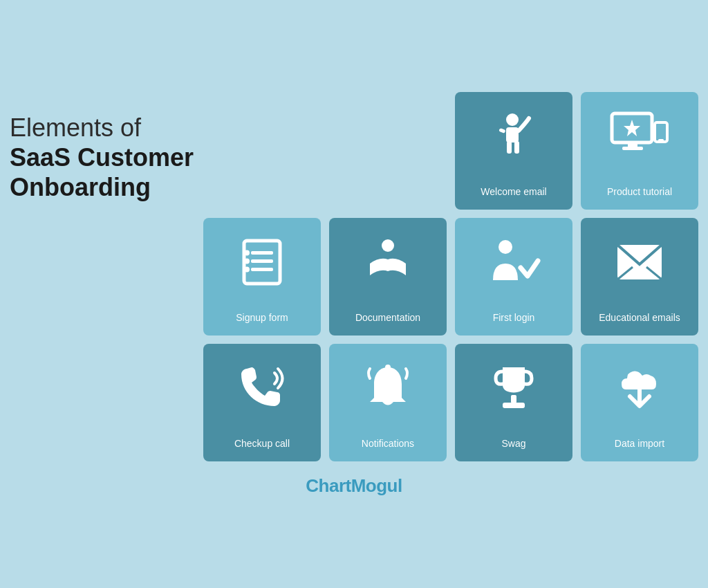 The width and height of the screenshot is (708, 588). Describe the element at coordinates (514, 318) in the screenshot. I see `first-login-label: First login` at that location.